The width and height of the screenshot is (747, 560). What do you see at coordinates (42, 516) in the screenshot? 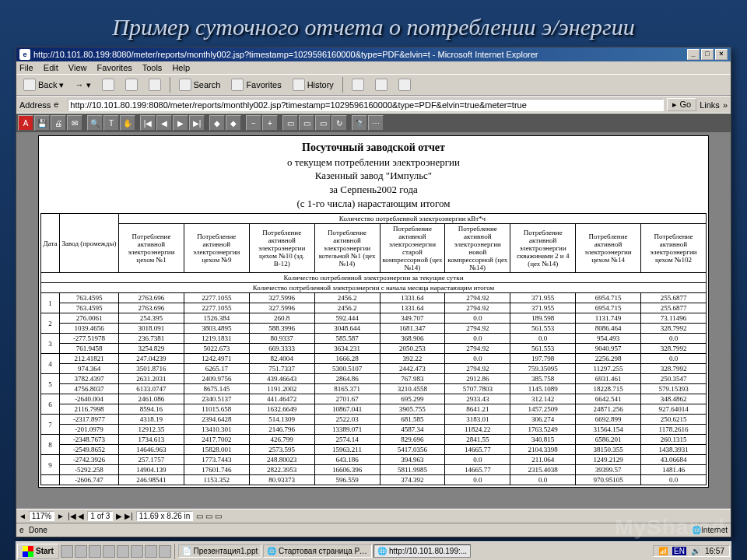
I see `zoom-display: ◄ 117% ►` at bounding box center [42, 516].